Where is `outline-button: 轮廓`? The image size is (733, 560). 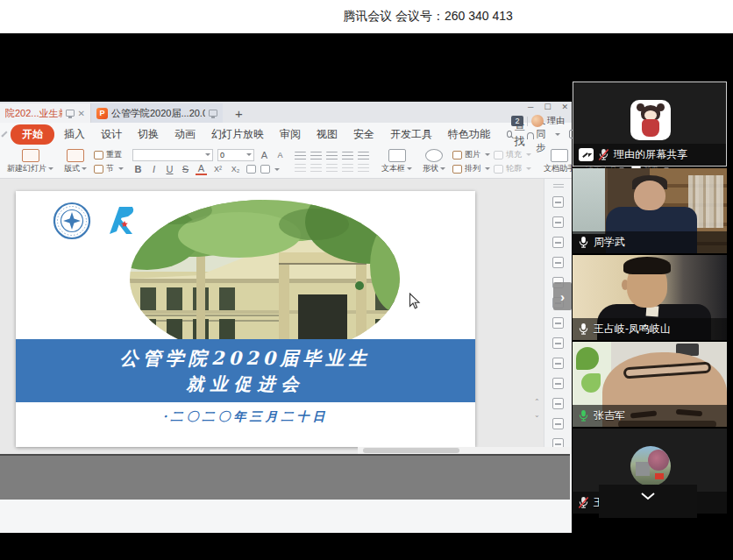
outline-button: 轮廓 is located at coordinates (512, 168).